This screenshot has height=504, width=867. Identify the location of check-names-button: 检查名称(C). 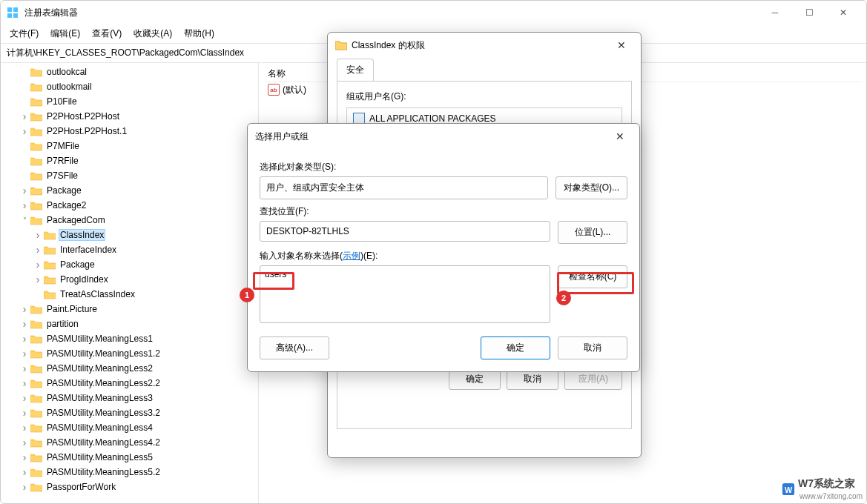
(593, 277).